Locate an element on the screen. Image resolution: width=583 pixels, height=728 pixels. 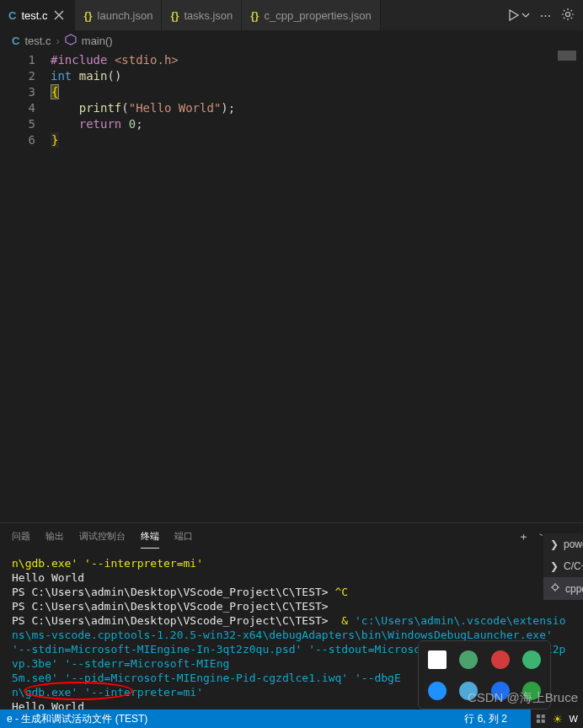
terminal-item-c-cpp: ❯ C/C+ is located at coordinates (563, 566).